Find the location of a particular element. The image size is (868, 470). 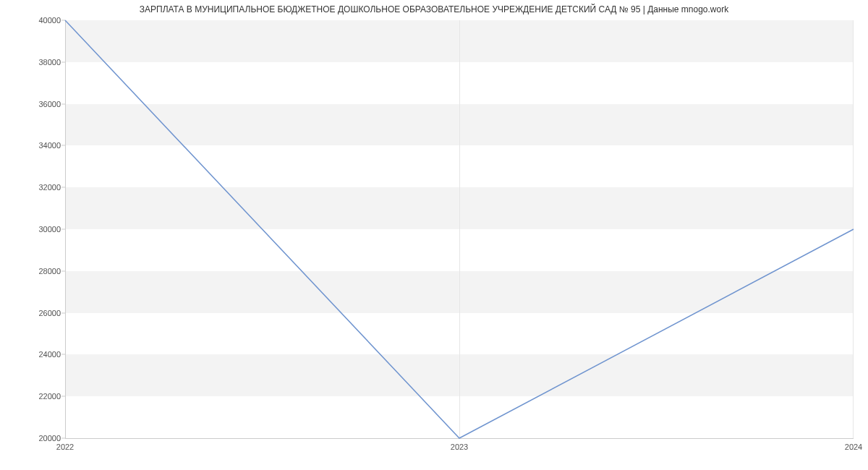

y-tick-label: 22000 is located at coordinates (30, 396).